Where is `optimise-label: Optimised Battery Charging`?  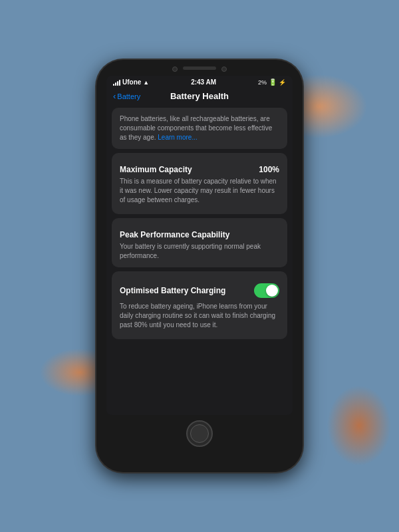
optimise-label: Optimised Battery Charging is located at coordinates (187, 291).